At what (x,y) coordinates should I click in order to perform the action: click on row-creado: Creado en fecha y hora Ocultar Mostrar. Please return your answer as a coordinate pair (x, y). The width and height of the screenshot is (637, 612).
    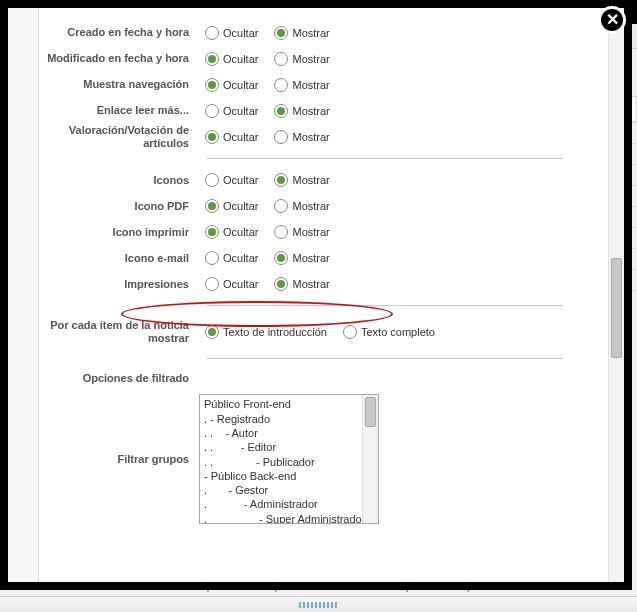
    Looking at the image, I should click on (324, 33).